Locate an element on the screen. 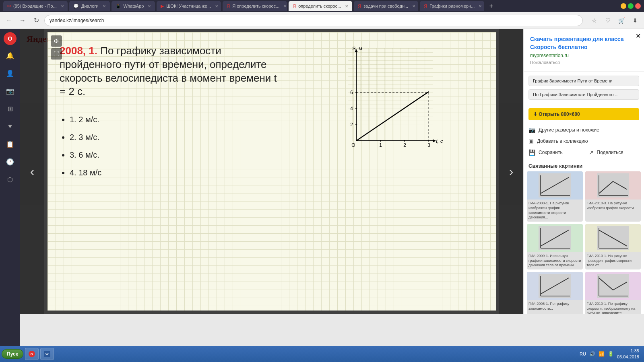 Image resolution: width=644 pixels, height=362 pixels. refresh-button: ↻ is located at coordinates (36, 21).